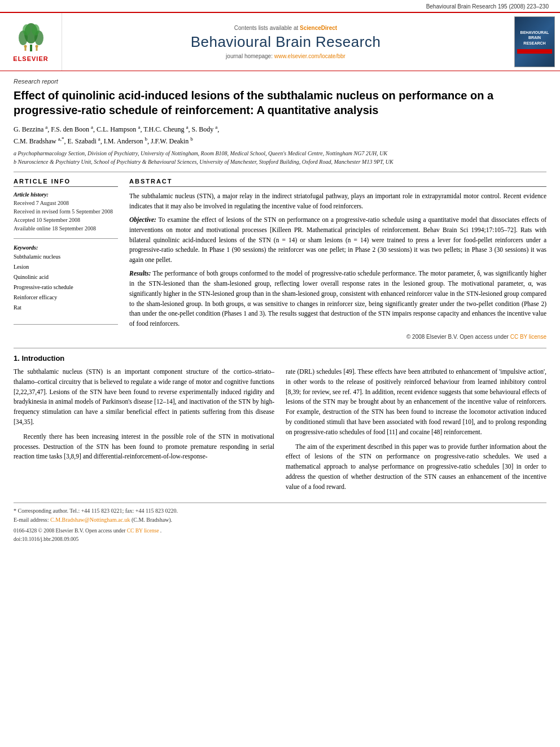  Describe the element at coordinates (266, 28) in the screenshot. I see `science-direct-prefix: Contents lists available at` at that location.